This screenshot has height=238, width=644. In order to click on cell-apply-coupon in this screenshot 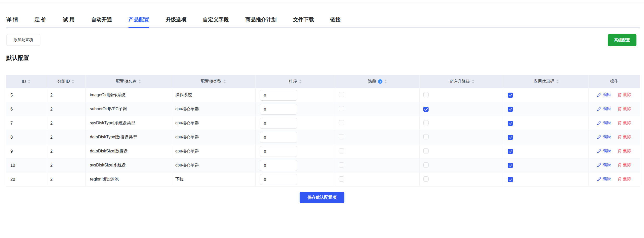, I will do `click(546, 151)`.